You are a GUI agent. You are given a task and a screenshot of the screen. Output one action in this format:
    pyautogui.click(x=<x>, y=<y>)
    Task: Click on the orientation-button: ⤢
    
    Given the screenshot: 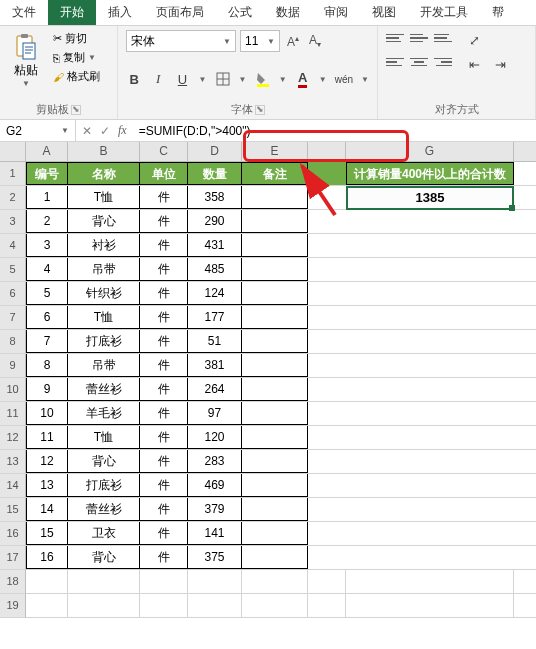 What is the action you would take?
    pyautogui.click(x=474, y=40)
    